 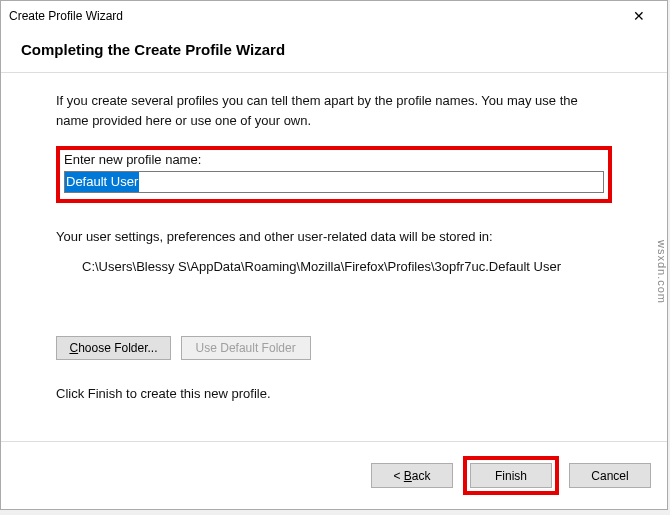 I want to click on finish-button: Finish, so click(x=511, y=476).